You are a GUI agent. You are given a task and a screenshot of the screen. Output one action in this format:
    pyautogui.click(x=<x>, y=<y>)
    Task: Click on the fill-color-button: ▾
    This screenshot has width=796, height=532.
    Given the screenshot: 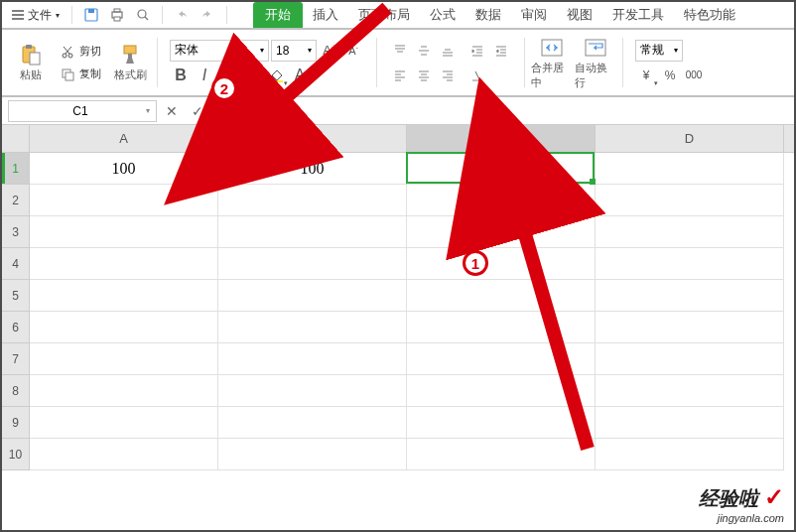 What is the action you would take?
    pyautogui.click(x=276, y=75)
    